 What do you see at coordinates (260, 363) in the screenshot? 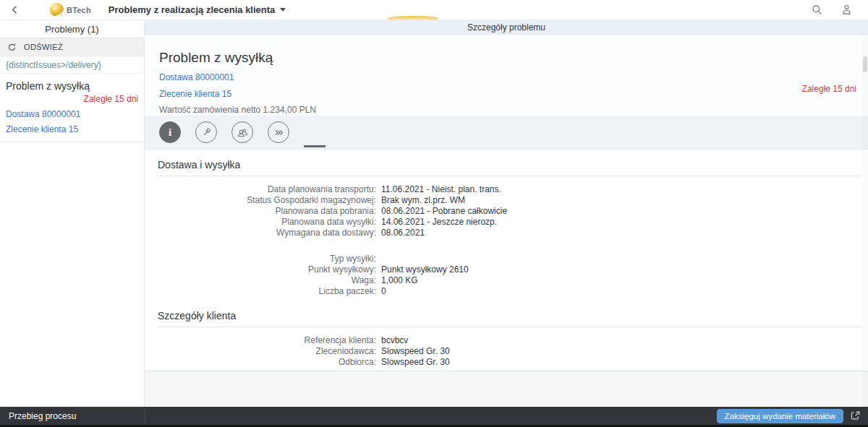
I see `field-label: Odbiorca:` at bounding box center [260, 363].